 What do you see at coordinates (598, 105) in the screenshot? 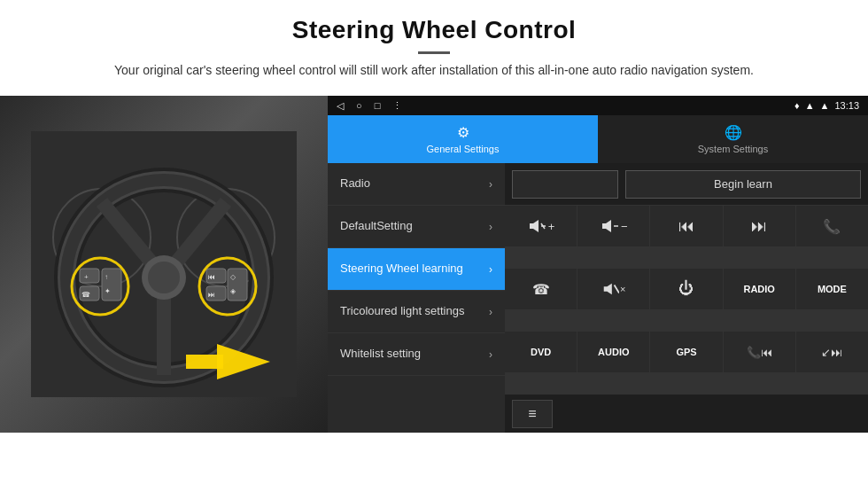
I see `status-bar: ◁ ○ □ ⋮ ♦ ▲ ▲ 13:13` at bounding box center [598, 105].